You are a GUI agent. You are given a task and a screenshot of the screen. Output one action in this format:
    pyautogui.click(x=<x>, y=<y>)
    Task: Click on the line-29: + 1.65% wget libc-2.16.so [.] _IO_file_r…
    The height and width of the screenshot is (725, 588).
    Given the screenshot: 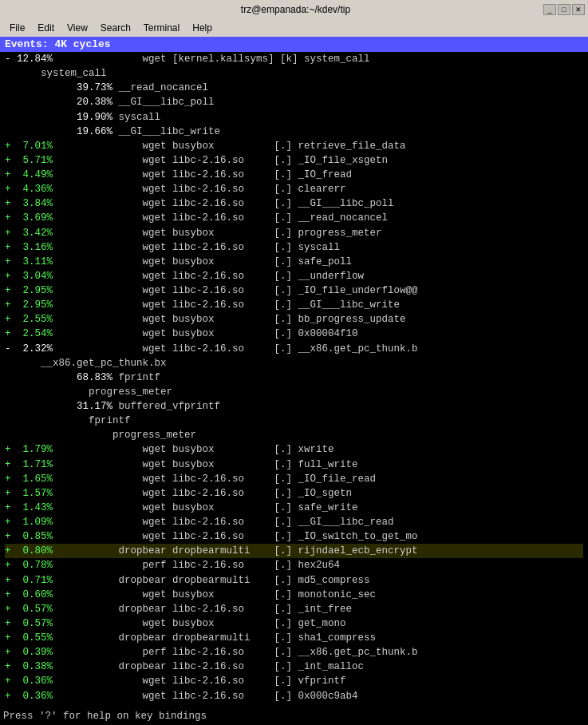 What is the action you would take?
    pyautogui.click(x=190, y=479)
    